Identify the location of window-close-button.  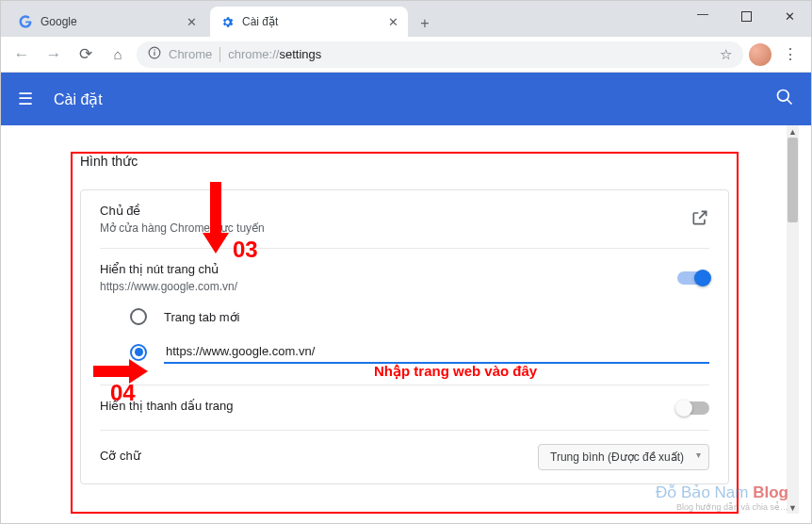
(789, 16).